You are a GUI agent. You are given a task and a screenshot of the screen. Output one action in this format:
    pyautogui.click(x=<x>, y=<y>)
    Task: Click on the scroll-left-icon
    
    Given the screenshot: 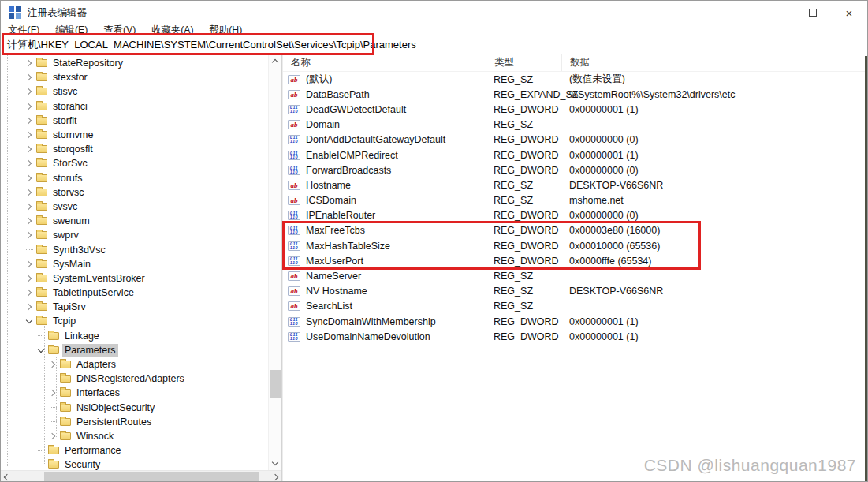 What is the action you would take?
    pyautogui.click(x=7, y=477)
    